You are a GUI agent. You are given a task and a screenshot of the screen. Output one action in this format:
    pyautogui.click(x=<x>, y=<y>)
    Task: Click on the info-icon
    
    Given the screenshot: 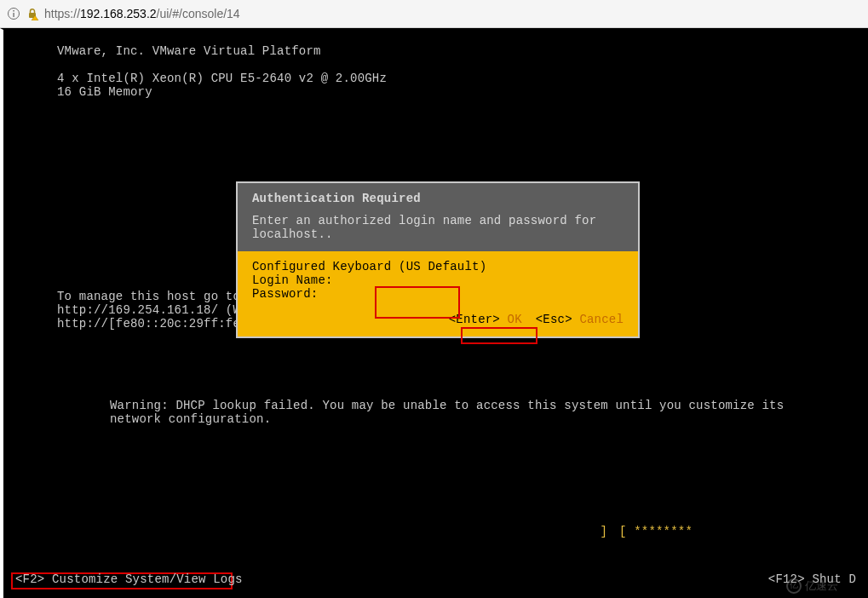 What is the action you would take?
    pyautogui.click(x=14, y=14)
    